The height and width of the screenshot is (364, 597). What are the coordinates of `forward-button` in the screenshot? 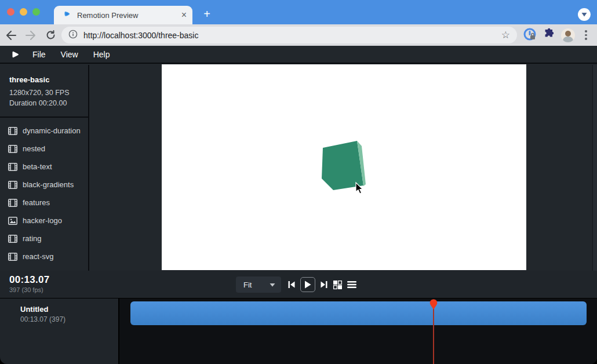 It's located at (31, 35).